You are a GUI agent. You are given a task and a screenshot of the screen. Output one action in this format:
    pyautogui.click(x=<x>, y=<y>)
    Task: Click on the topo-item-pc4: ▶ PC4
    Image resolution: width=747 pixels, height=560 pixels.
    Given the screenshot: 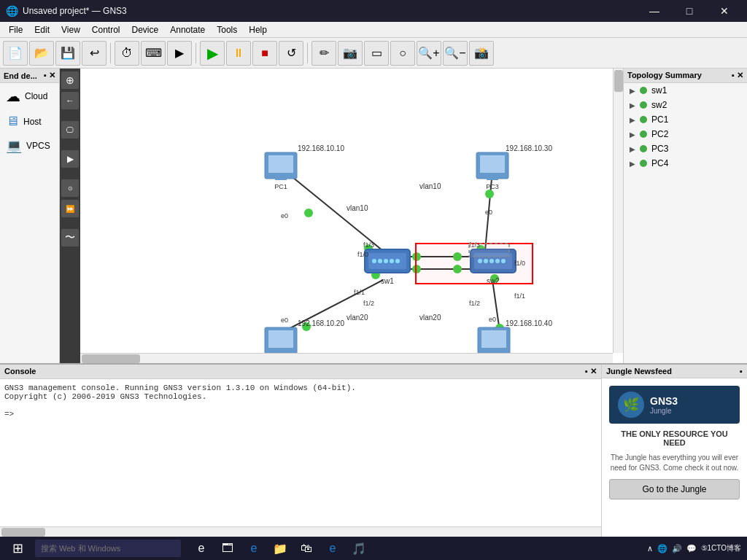 What is the action you would take?
    pyautogui.click(x=686, y=163)
    